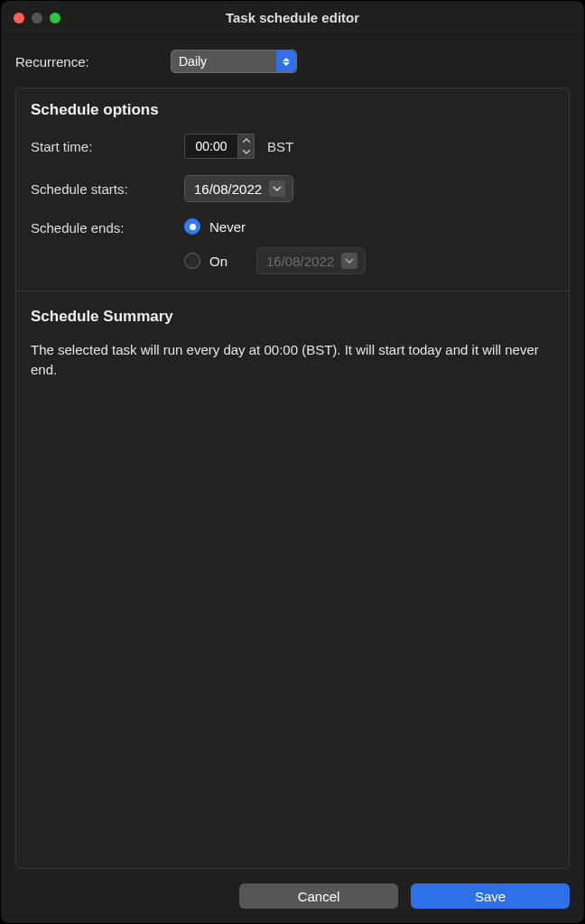 Image resolution: width=585 pixels, height=924 pixels. What do you see at coordinates (107, 227) in the screenshot?
I see `schedule-ends-label: Schedule ends:` at bounding box center [107, 227].